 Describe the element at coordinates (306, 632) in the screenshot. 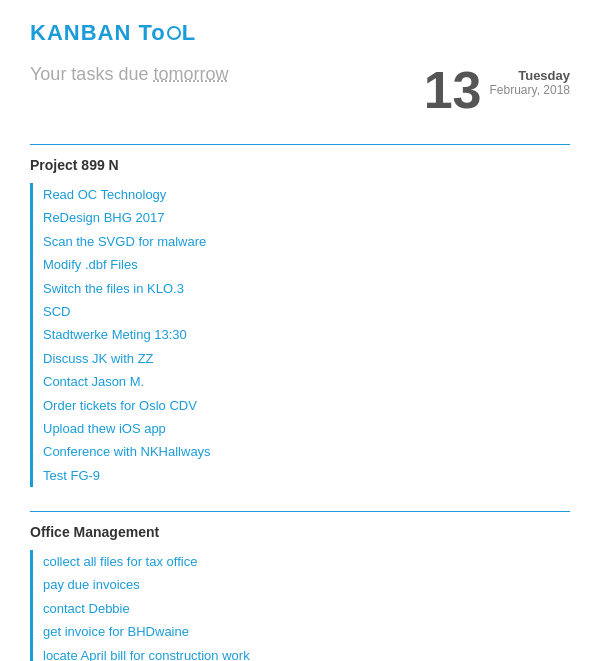

I see `task-item: get invoice for BHDwaine` at that location.